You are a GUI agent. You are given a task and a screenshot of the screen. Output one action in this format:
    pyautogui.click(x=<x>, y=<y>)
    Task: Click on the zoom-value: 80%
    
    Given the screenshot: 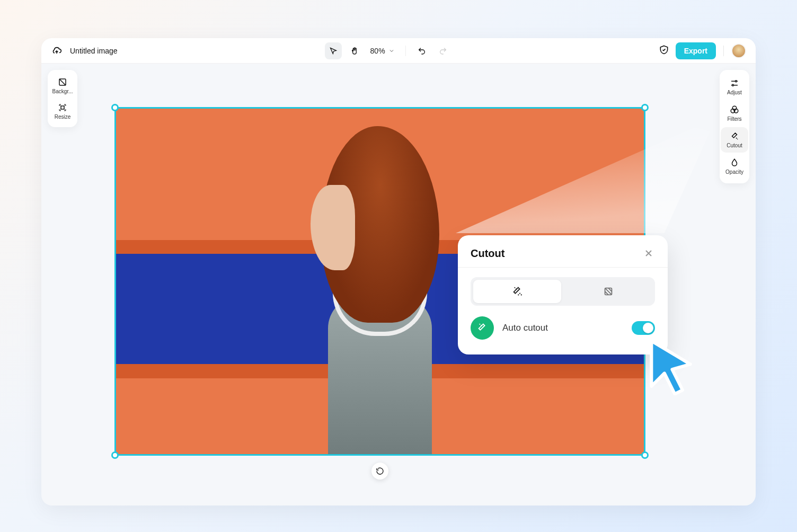 What is the action you would take?
    pyautogui.click(x=378, y=51)
    